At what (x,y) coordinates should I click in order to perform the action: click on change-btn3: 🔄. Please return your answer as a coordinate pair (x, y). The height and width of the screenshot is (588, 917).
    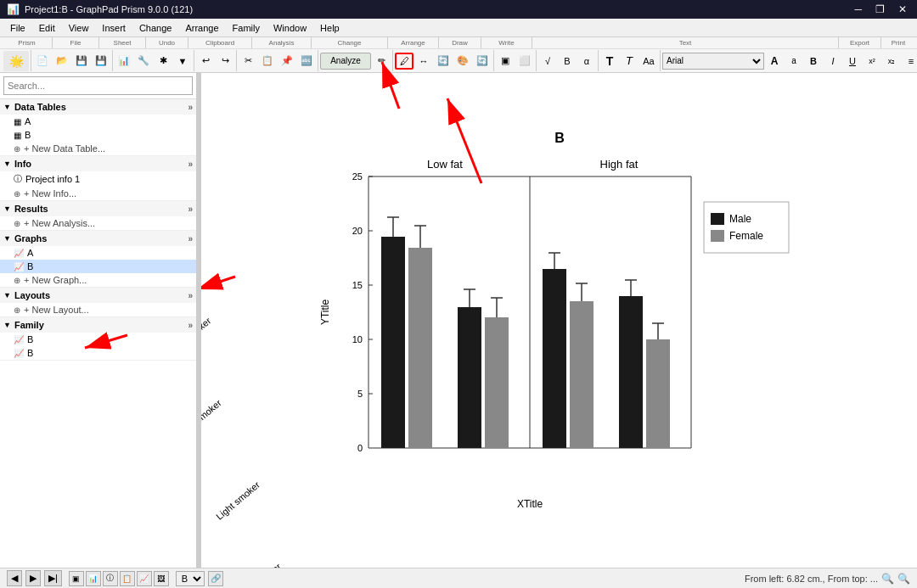
    Looking at the image, I should click on (443, 61).